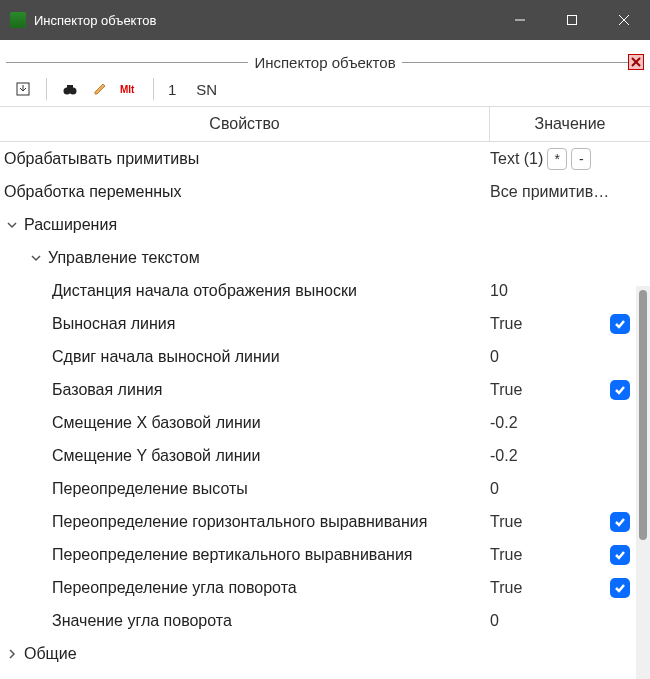 This screenshot has height=679, width=650. Describe the element at coordinates (318, 654) in the screenshot. I see `tree-node: Общие` at that location.